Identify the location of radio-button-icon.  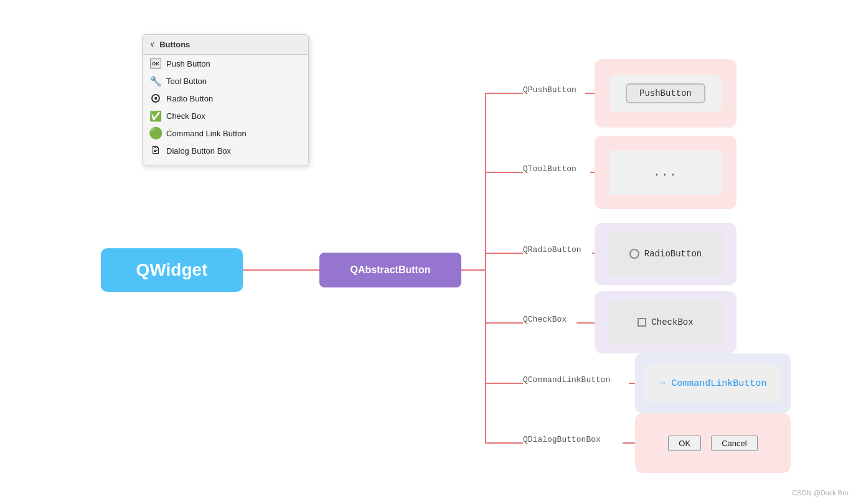
(156, 98).